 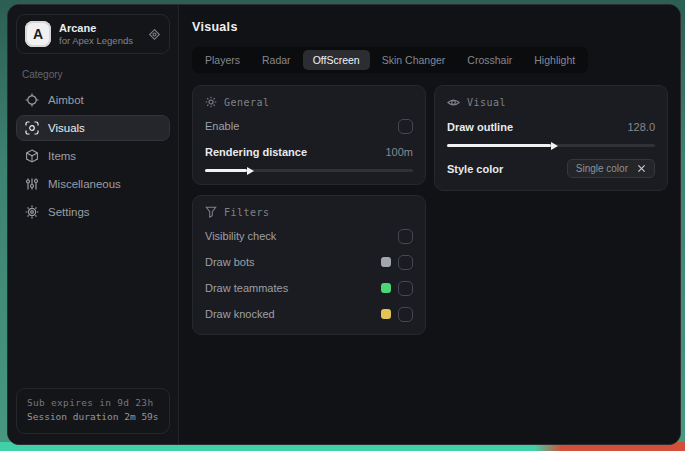 I want to click on style-color-select: Single color, so click(x=611, y=168).